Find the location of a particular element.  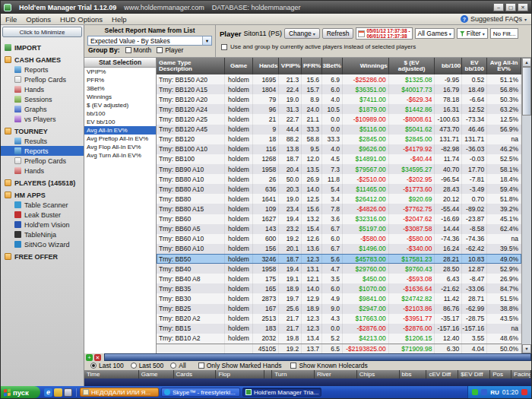

table-row: Trny: BB100holdem126818.712.04.5$14891.0… is located at coordinates (339, 160).